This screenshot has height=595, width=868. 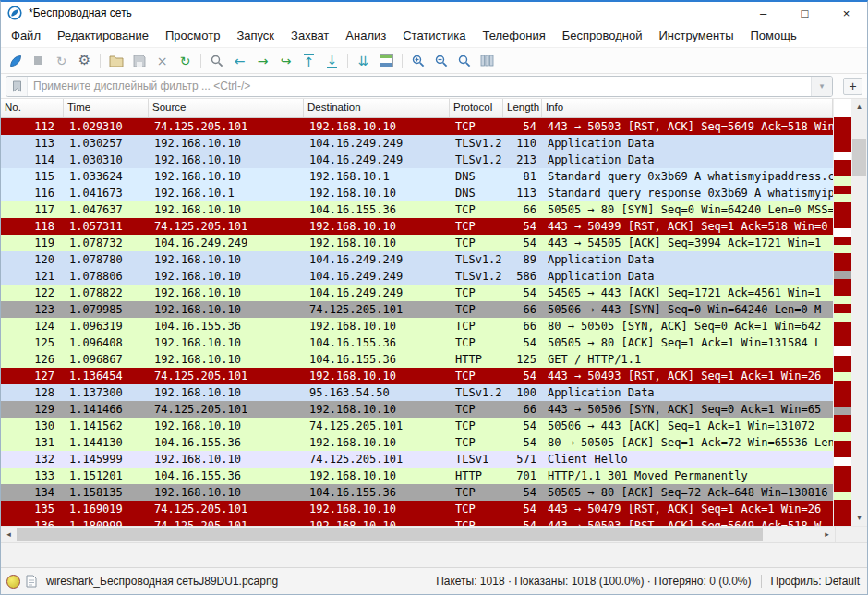 What do you see at coordinates (816, 581) in the screenshot?
I see `profile-label: Профиль: Default` at bounding box center [816, 581].